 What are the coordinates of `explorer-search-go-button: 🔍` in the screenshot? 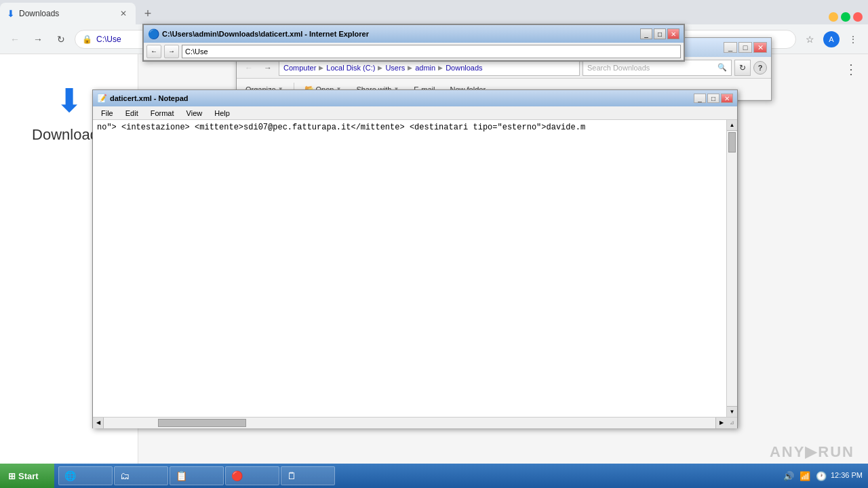 It's located at (722, 68).